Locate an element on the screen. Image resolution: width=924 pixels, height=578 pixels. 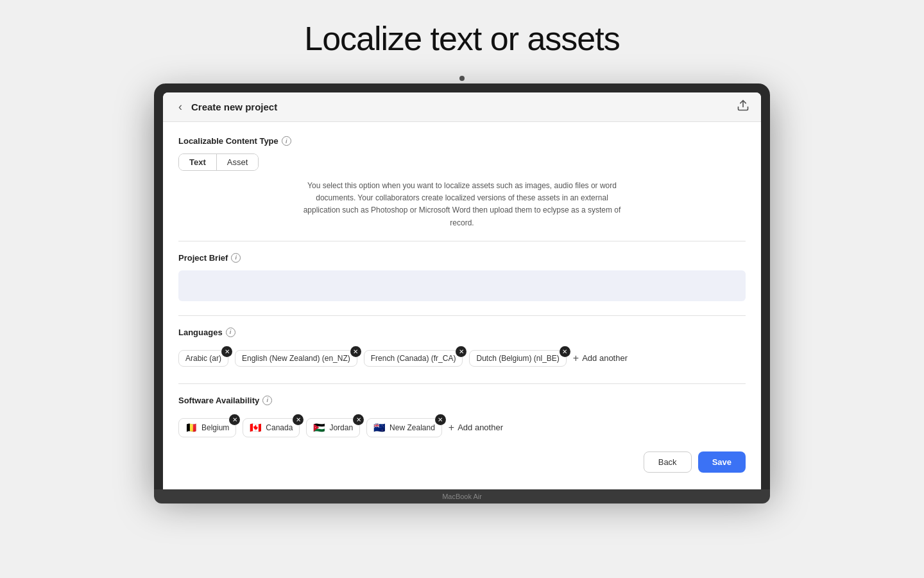
project-brief-label: Project Brief i is located at coordinates (462, 258).